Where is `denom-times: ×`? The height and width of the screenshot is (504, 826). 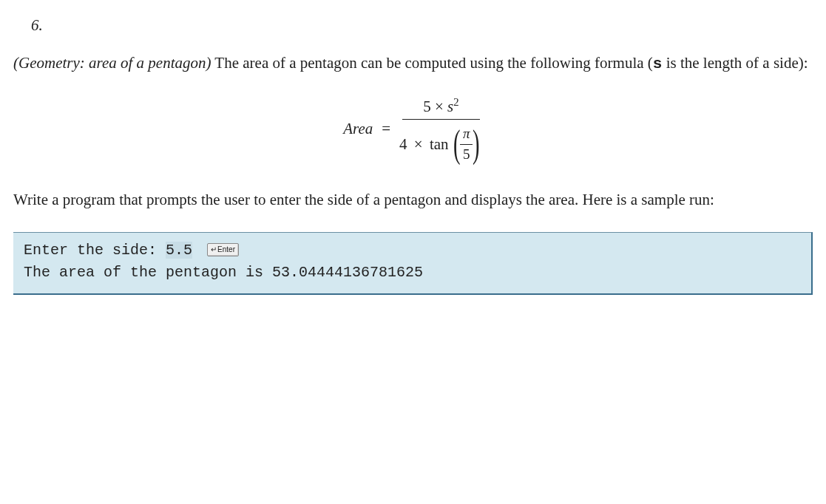
denom-times: × is located at coordinates (419, 145).